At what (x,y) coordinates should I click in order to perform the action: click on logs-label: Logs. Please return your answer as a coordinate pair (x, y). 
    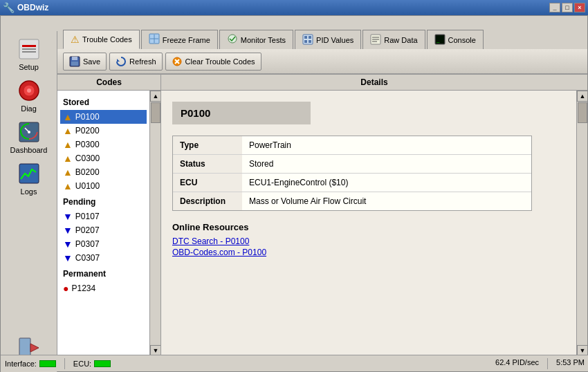
    Looking at the image, I should click on (29, 192).